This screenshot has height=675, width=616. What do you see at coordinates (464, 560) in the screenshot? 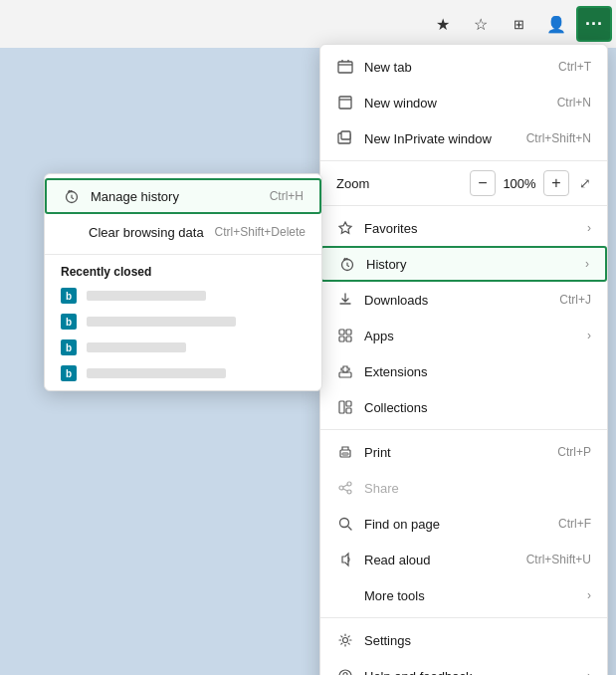
I see `menu-item-read-aloud: Read aloud Ctrl+Shift+U` at bounding box center [464, 560].